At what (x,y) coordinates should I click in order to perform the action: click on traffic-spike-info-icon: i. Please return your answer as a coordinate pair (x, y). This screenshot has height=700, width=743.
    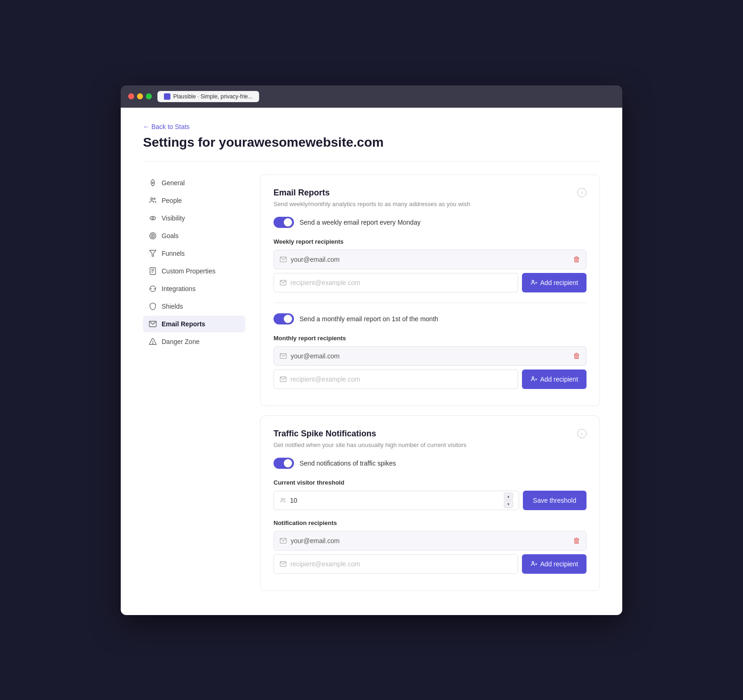
    Looking at the image, I should click on (582, 434).